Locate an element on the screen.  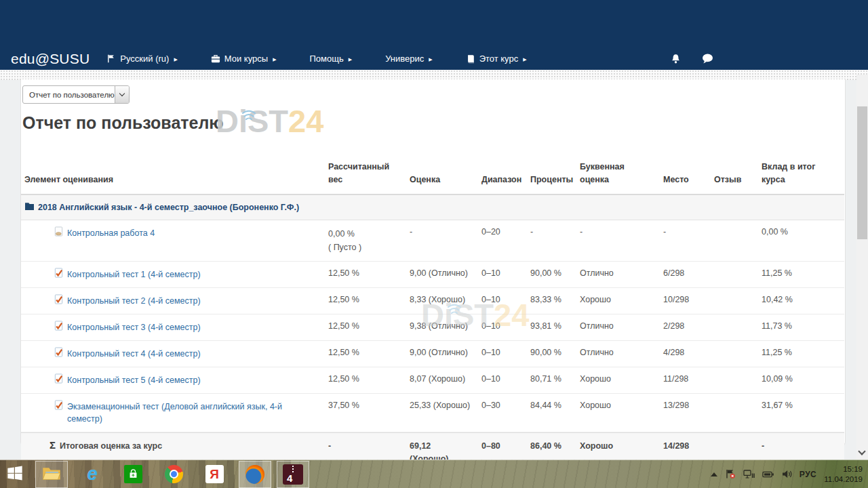
nav-this-course-menu: Этот курс ▶ is located at coordinates (496, 58).